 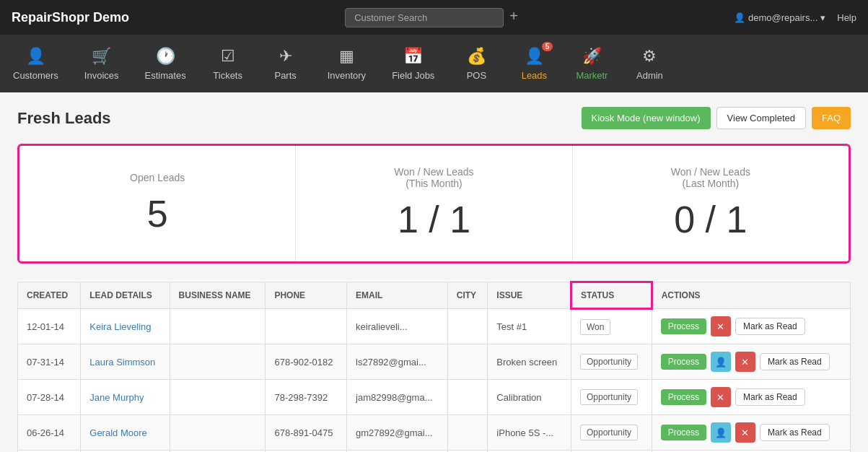 I want to click on stat-won-this-month-label: Won / New Leads(This Month), so click(x=434, y=178).